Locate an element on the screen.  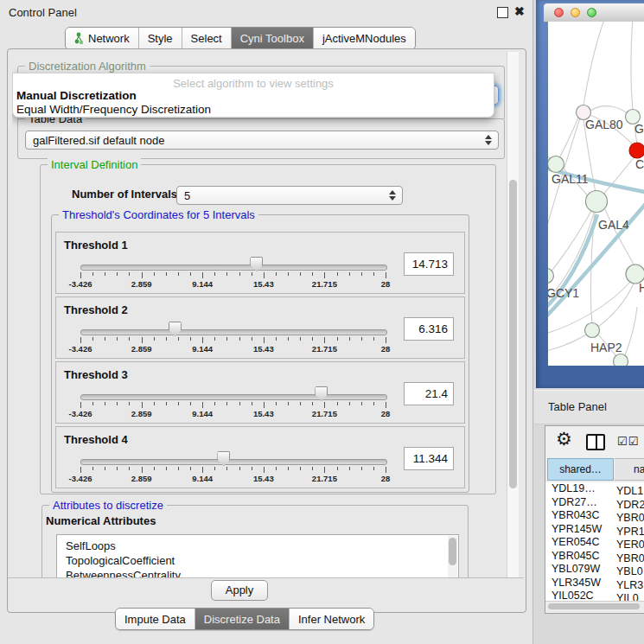
checkbox-icons: ☑☑ is located at coordinates (628, 441).